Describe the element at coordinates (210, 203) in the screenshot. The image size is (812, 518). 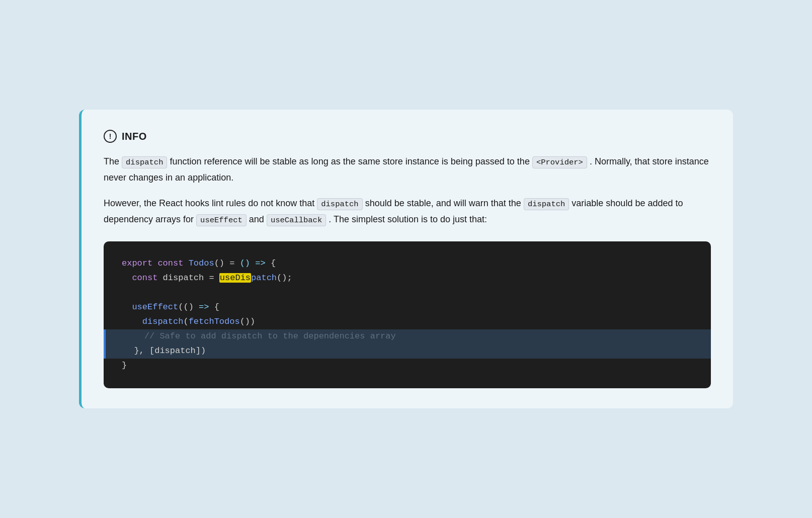
I see `p2-text-before: However, the React hooks lint rules do n…` at that location.